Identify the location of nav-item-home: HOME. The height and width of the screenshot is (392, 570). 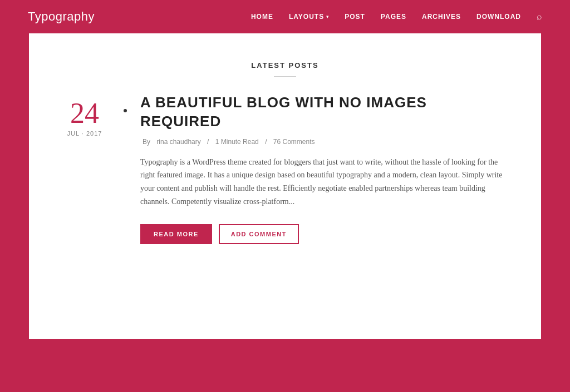
(262, 17).